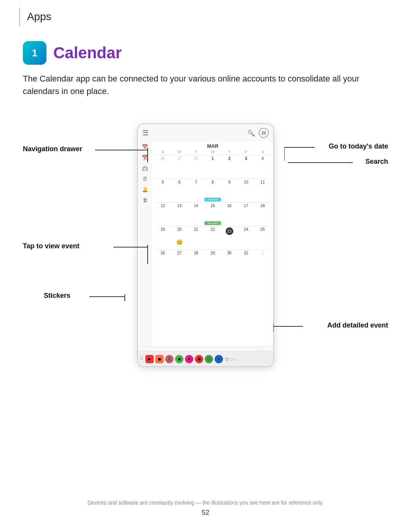 The width and height of the screenshot is (411, 532). I want to click on week-row: 26 27 28 1 2 3 4, so click(213, 167).